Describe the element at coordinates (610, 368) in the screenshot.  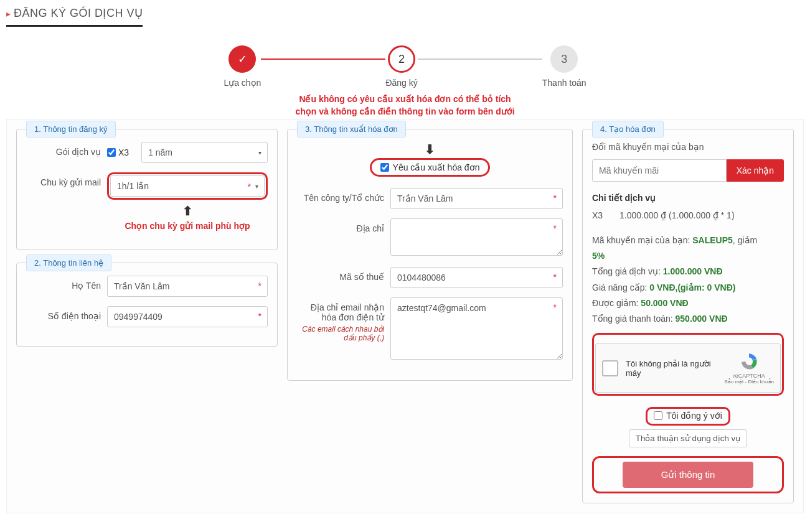
I see `recaptcha-checkbox` at that location.